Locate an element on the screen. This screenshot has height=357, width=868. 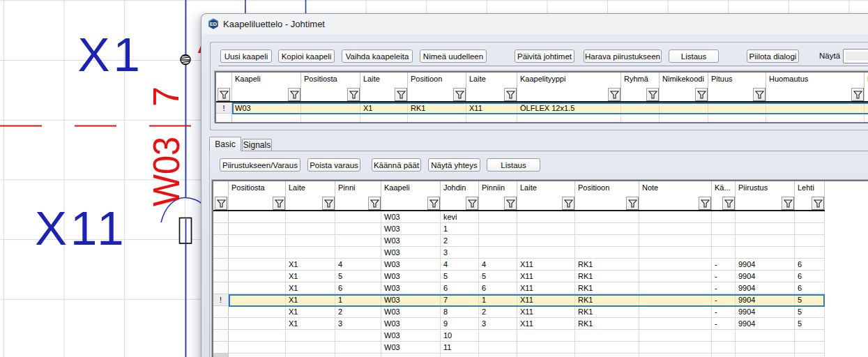
cell-Johdin: 6 is located at coordinates (460, 289).